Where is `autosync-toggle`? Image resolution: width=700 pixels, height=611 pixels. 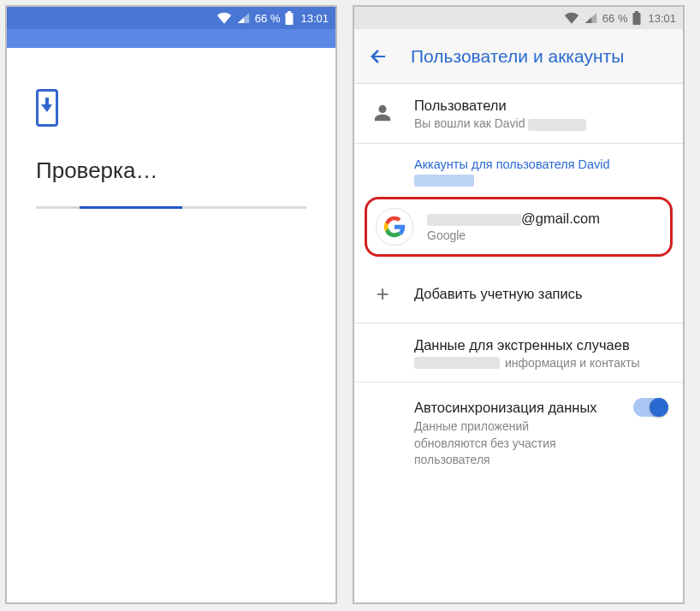 autosync-toggle is located at coordinates (650, 407).